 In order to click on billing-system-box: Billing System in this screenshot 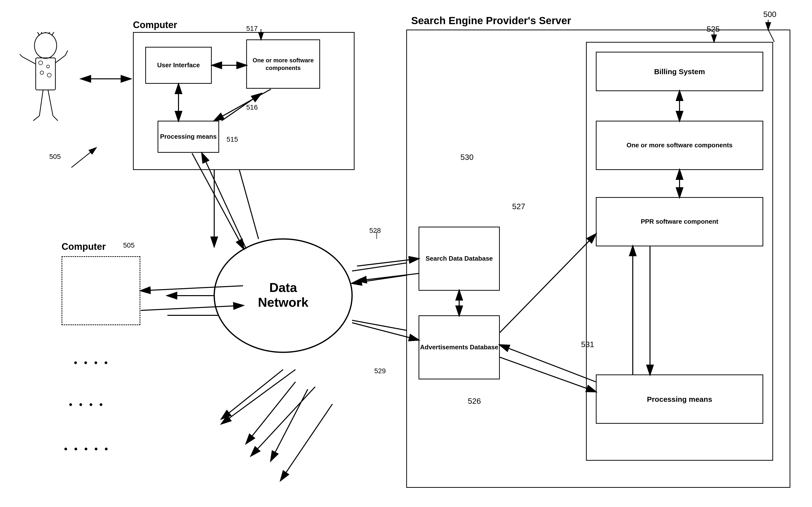, I will do `click(680, 71)`.